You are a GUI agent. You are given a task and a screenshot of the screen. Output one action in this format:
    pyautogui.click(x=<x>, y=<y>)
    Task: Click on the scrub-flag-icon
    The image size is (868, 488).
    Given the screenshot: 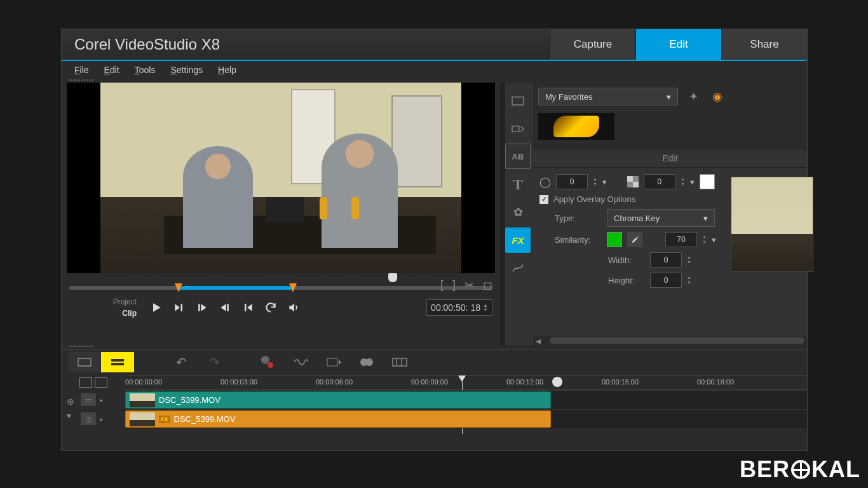 What is the action you would take?
    pyautogui.click(x=393, y=278)
    